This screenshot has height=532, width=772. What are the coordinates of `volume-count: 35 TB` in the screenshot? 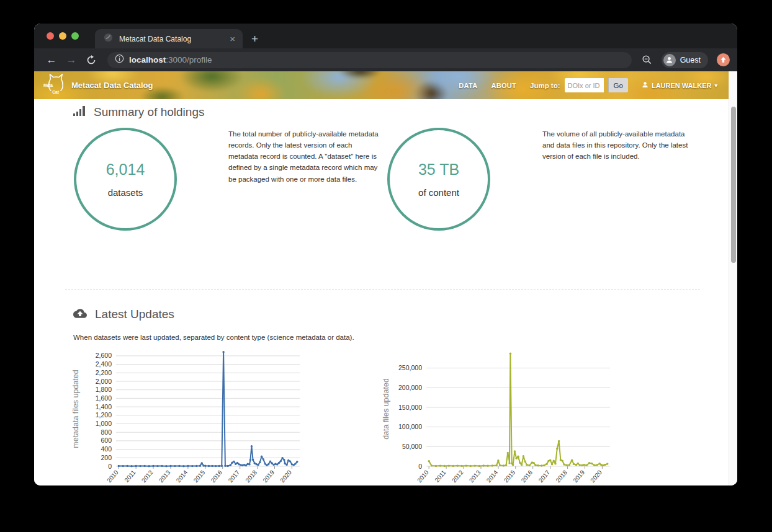 It's located at (439, 170).